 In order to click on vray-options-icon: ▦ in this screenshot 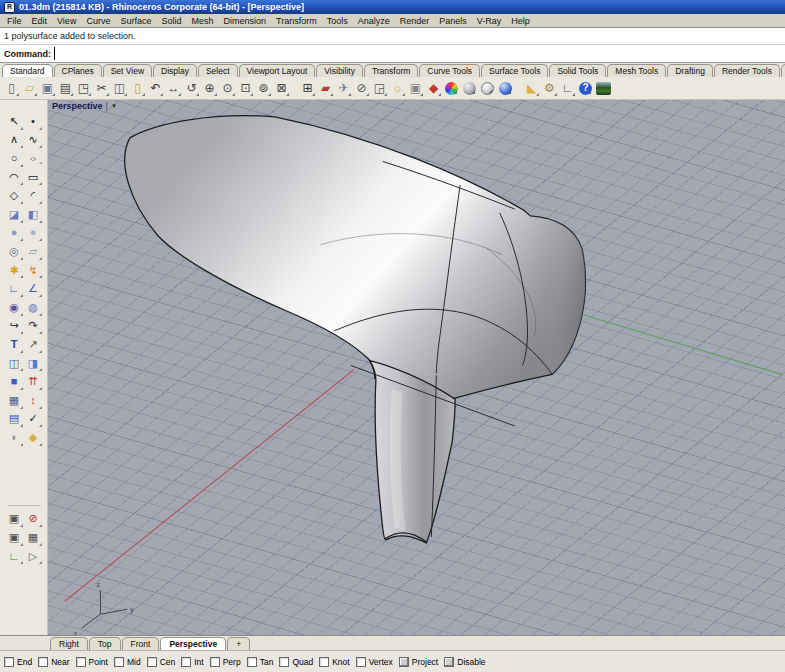, I will do `click(34, 538)`.